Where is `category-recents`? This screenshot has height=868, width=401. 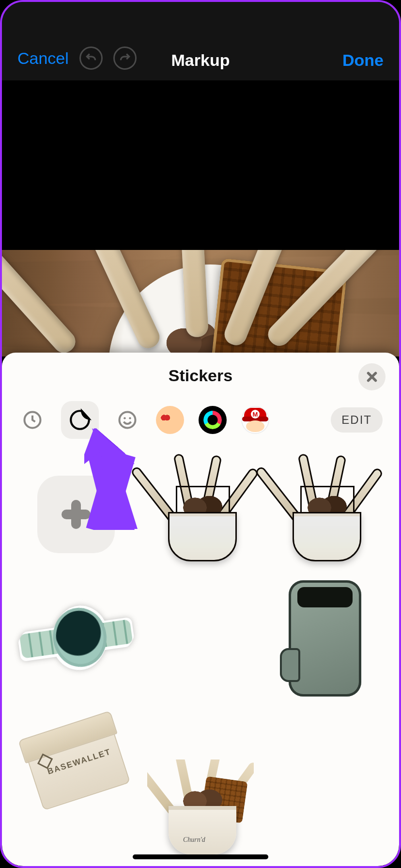 category-recents is located at coordinates (32, 420).